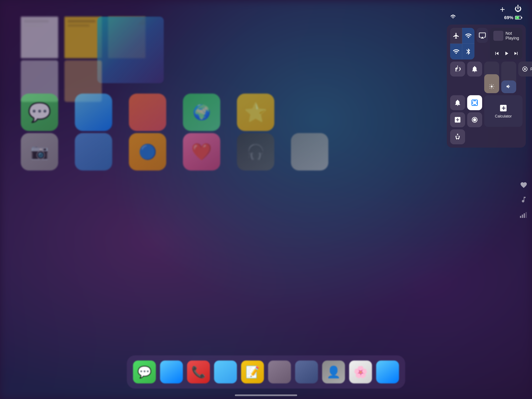  What do you see at coordinates (516, 53) in the screenshot?
I see `cc-next-btn` at bounding box center [516, 53].